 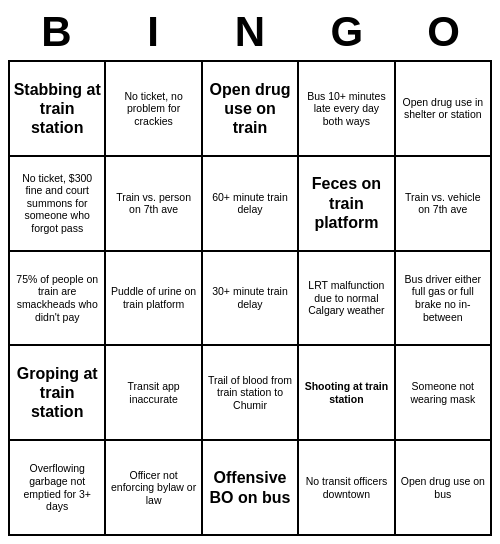 What do you see at coordinates (154, 394) in the screenshot?
I see `bingo-cell-16: Transit app inaccurate` at bounding box center [154, 394].